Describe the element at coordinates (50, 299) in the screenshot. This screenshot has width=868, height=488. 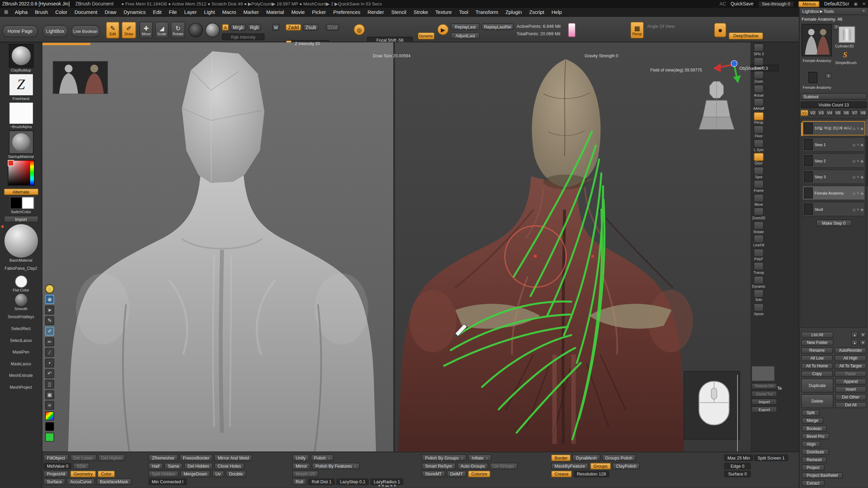
I see `eye-icon: ◉` at that location.